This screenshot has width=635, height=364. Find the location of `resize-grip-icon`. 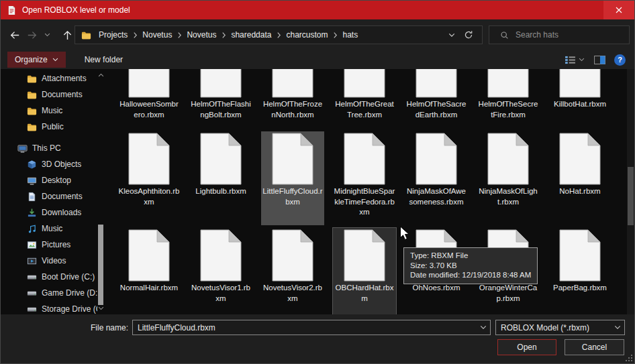

resize-grip-icon is located at coordinates (629, 358).